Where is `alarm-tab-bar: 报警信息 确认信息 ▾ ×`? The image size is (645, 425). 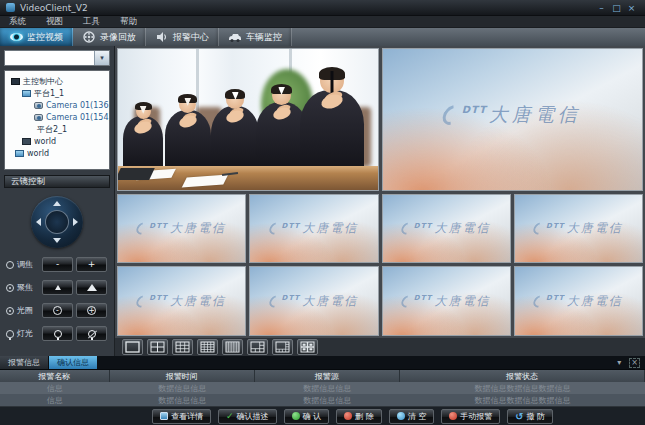 alarm-tab-bar: 报警信息 确认信息 ▾ × is located at coordinates (322, 363).